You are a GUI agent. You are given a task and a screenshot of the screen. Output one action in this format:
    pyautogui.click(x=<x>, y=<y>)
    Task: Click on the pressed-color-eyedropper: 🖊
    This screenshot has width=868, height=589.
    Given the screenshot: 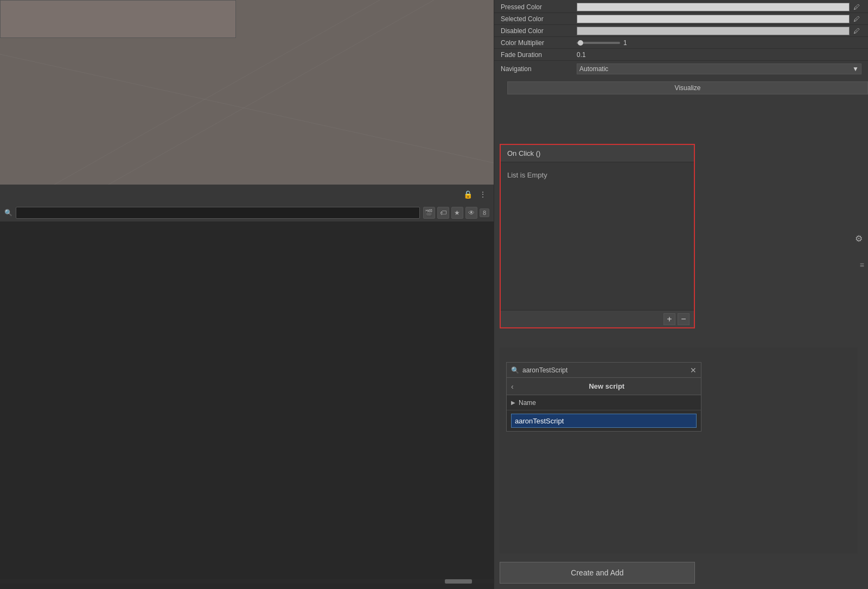 What is the action you would take?
    pyautogui.click(x=857, y=7)
    